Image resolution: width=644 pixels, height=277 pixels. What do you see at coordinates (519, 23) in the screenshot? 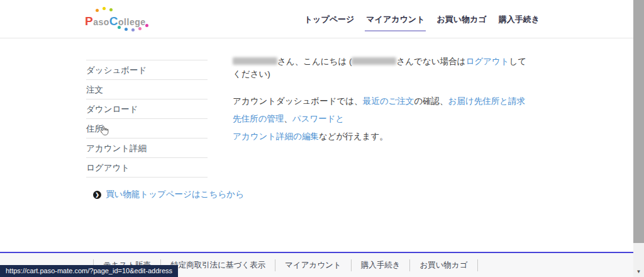
I see `nav-checkout: 購入手続き` at bounding box center [519, 23].